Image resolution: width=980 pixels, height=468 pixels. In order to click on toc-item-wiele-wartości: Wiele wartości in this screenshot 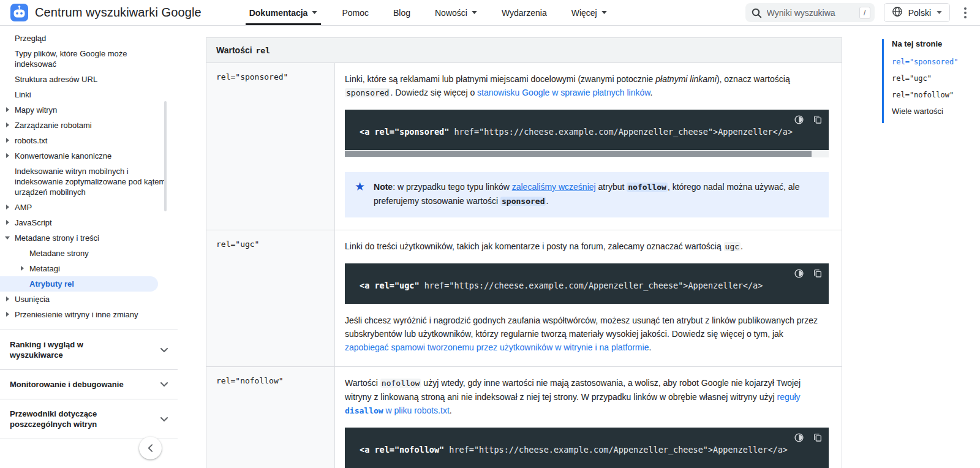, I will do `click(935, 111)`.